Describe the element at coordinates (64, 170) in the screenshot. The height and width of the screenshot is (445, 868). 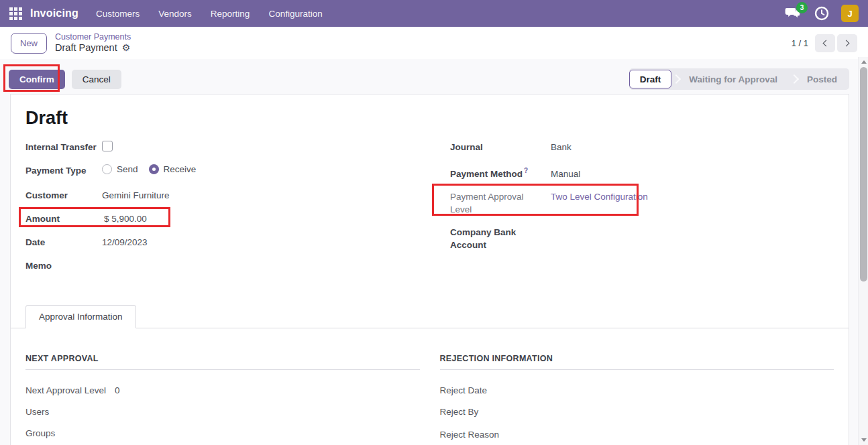
I see `payment-type-label: Payment Type` at that location.